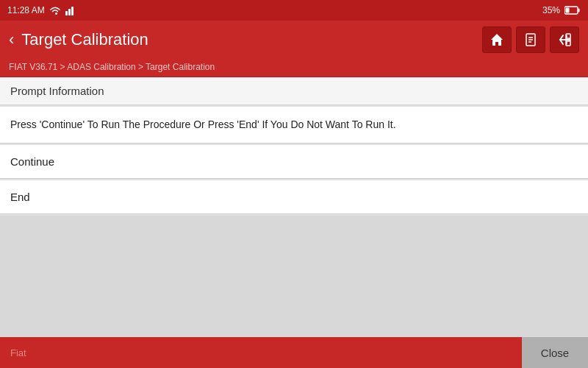 Image resolution: width=588 pixels, height=368 pixels. I want to click on battery-label: 35%, so click(551, 10).